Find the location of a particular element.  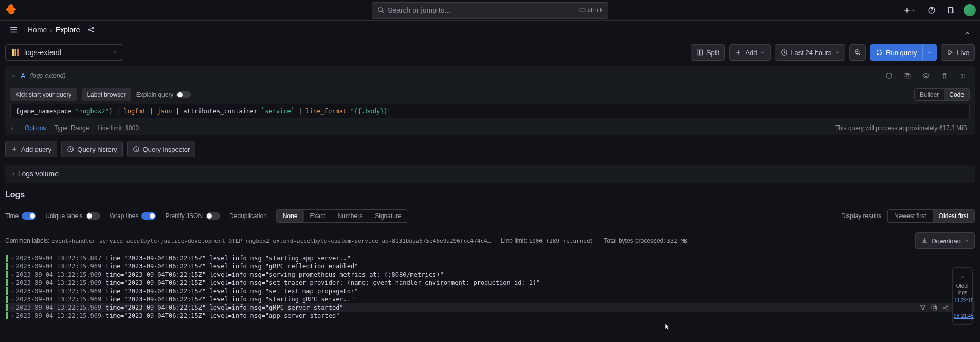

split-icon is located at coordinates (700, 52).